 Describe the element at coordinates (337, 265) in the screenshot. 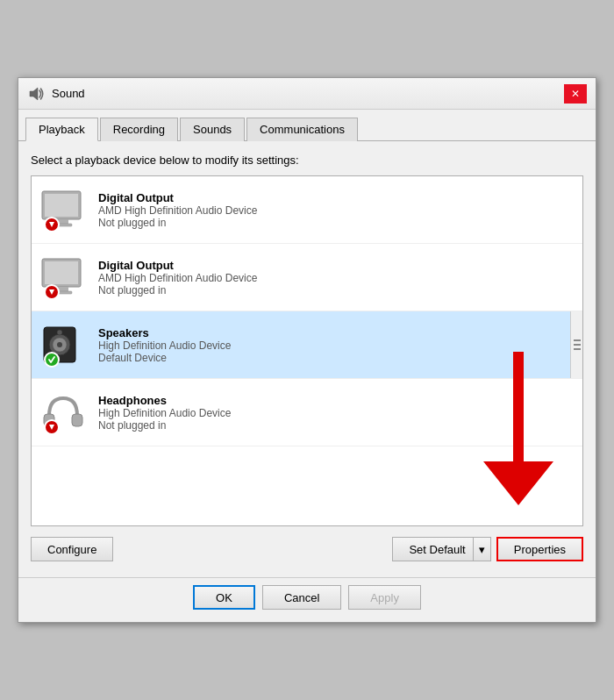

I see `device-name-2: Digital Output` at that location.